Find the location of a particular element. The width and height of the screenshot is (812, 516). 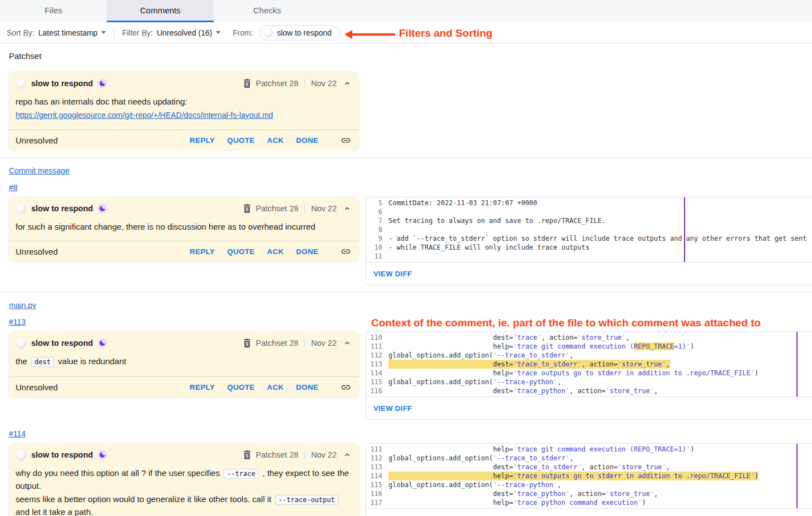

comment-body-link: https://gerrit.googlesource.com/git-repo… is located at coordinates (145, 115).